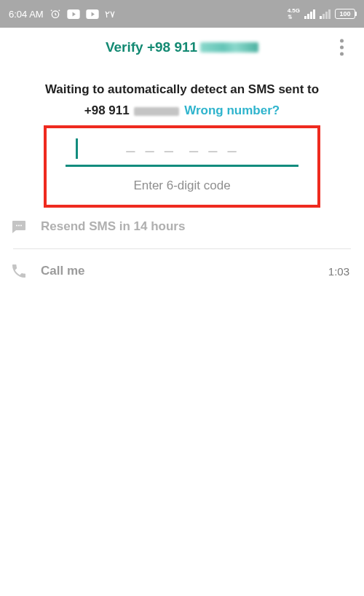 This screenshot has height=596, width=364. Describe the element at coordinates (182, 166) in the screenshot. I see `code-entry-highlight: – – – – – – Enter 6-digit code` at that location.